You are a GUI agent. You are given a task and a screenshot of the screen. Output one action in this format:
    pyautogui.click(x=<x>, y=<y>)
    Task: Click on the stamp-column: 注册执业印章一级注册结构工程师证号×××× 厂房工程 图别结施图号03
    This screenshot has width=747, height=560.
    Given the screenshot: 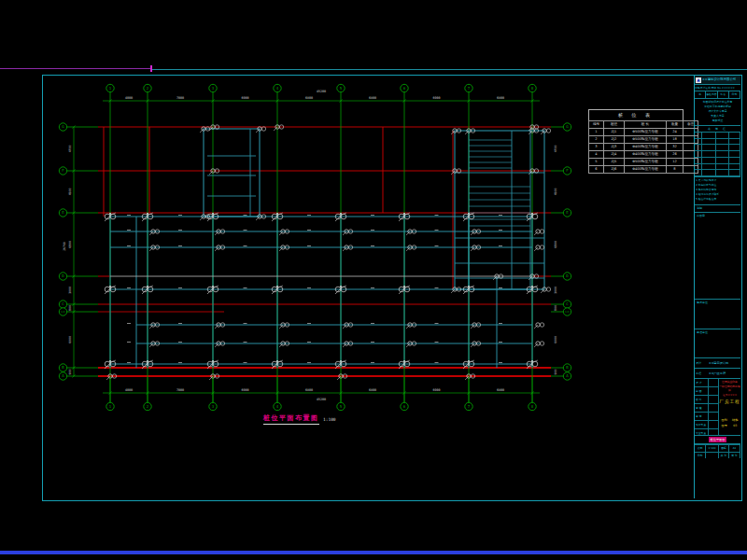 What is the action you would take?
    pyautogui.click(x=730, y=407)
    